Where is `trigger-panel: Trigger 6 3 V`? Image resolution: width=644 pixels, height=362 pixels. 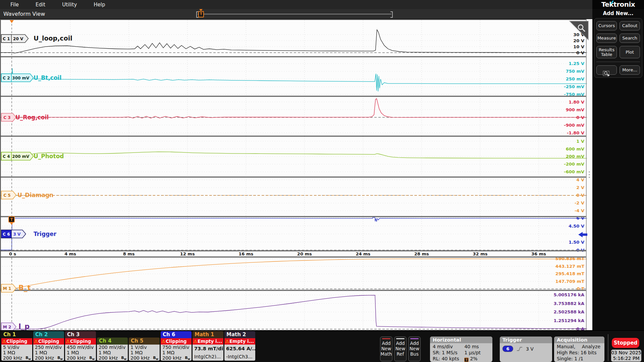
trigger-panel: Trigger 6 3 V is located at coordinates (526, 349).